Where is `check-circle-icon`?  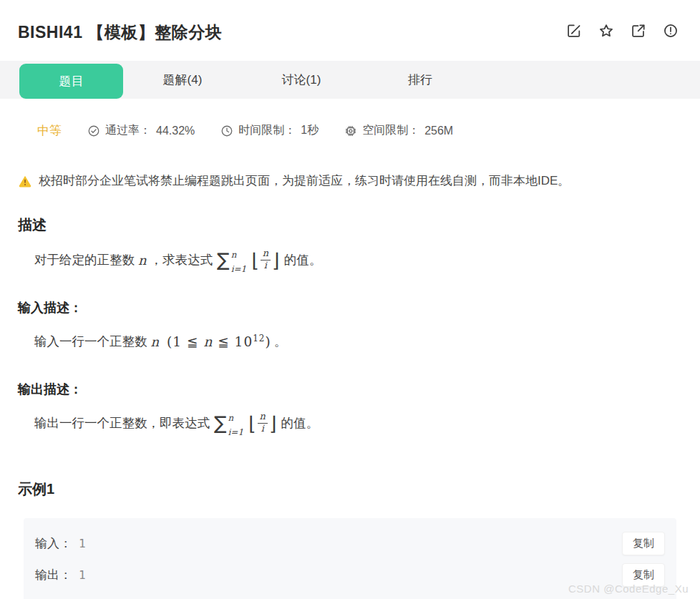
check-circle-icon is located at coordinates (94, 131).